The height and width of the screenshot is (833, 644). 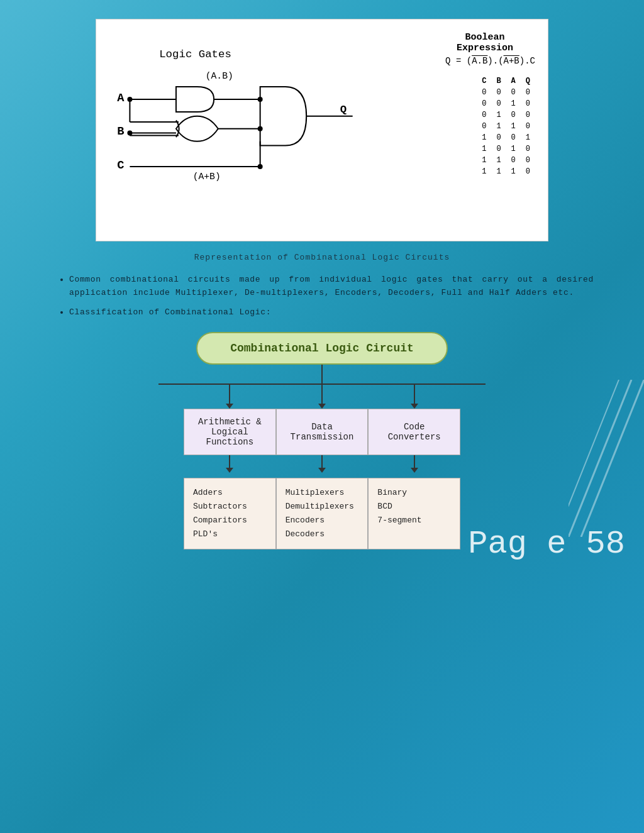 What do you see at coordinates (322, 374) in the screenshot?
I see `top-connector` at bounding box center [322, 374].